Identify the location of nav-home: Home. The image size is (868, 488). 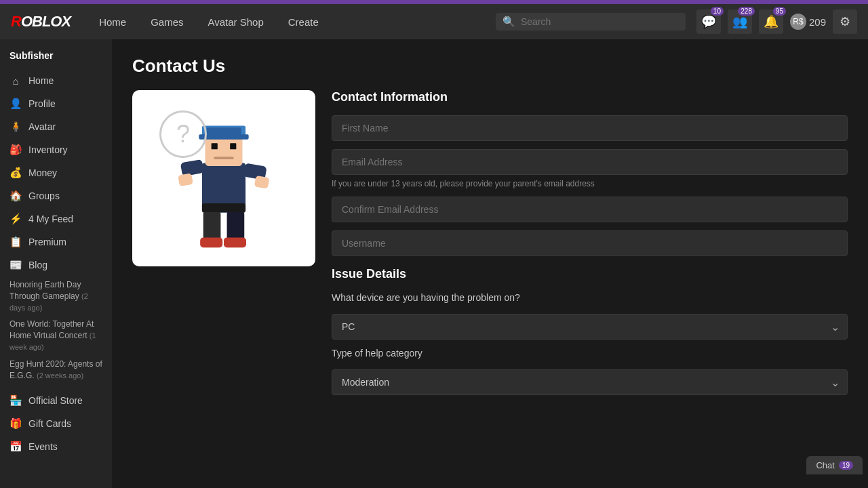
(113, 22).